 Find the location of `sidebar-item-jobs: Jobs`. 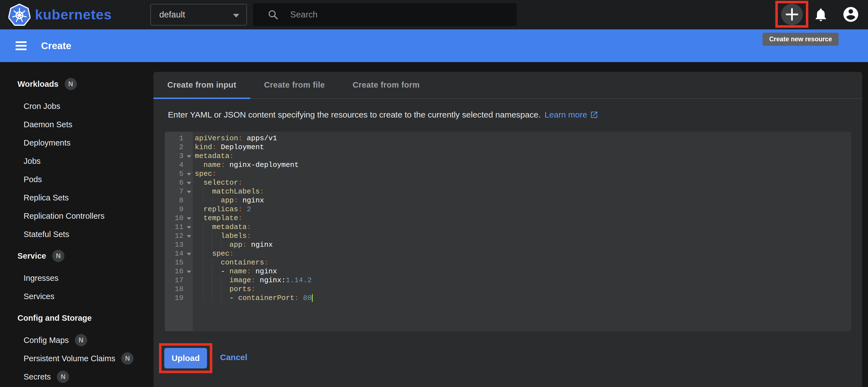

sidebar-item-jobs: Jobs is located at coordinates (77, 161).